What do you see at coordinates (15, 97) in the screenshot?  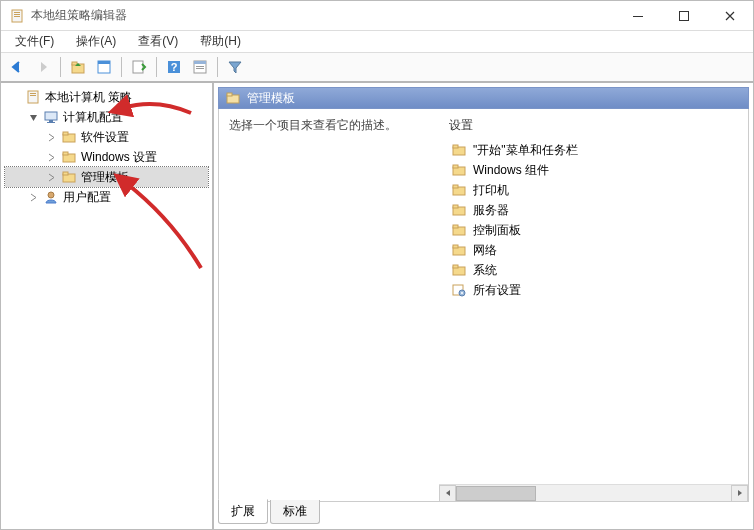 I see `expander-icon` at bounding box center [15, 97].